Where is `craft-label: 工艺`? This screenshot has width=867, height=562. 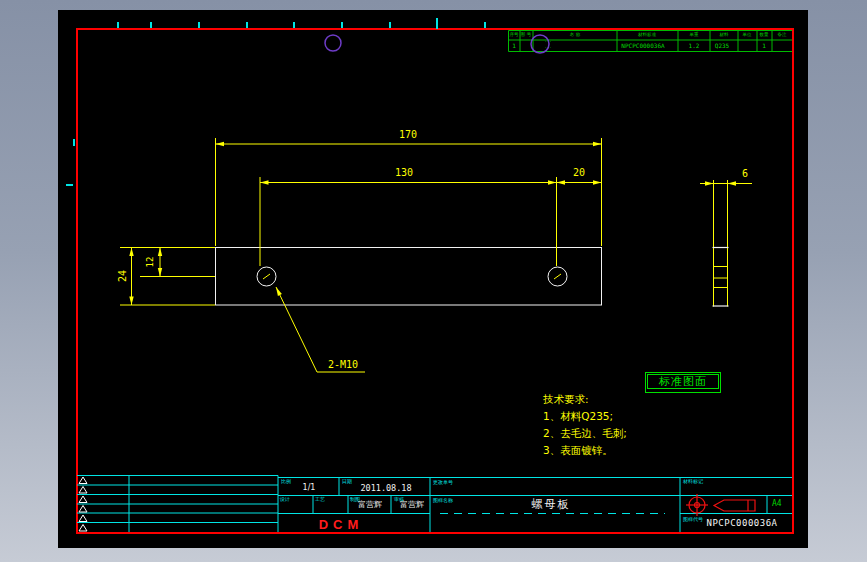
craft-label: 工艺 is located at coordinates (320, 500).